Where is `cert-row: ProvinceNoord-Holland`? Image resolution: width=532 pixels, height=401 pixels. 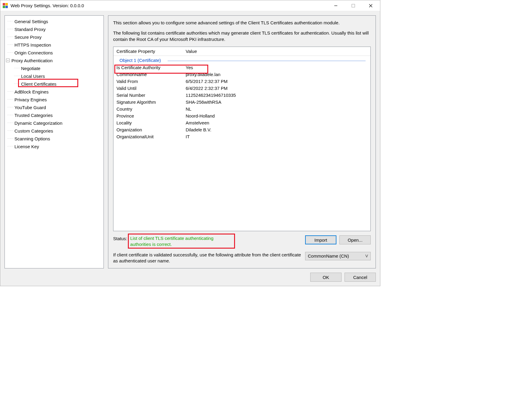
cert-row: ProvinceNoord-Holland is located at coordinates (242, 116).